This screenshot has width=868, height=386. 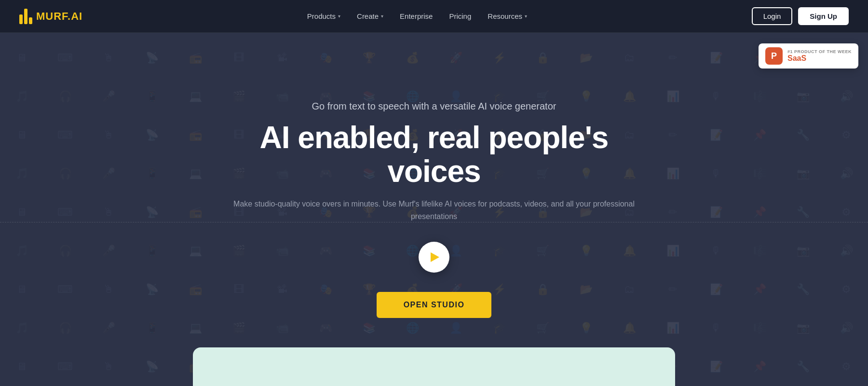 I want to click on bg-icon: 📂, so click(x=586, y=58).